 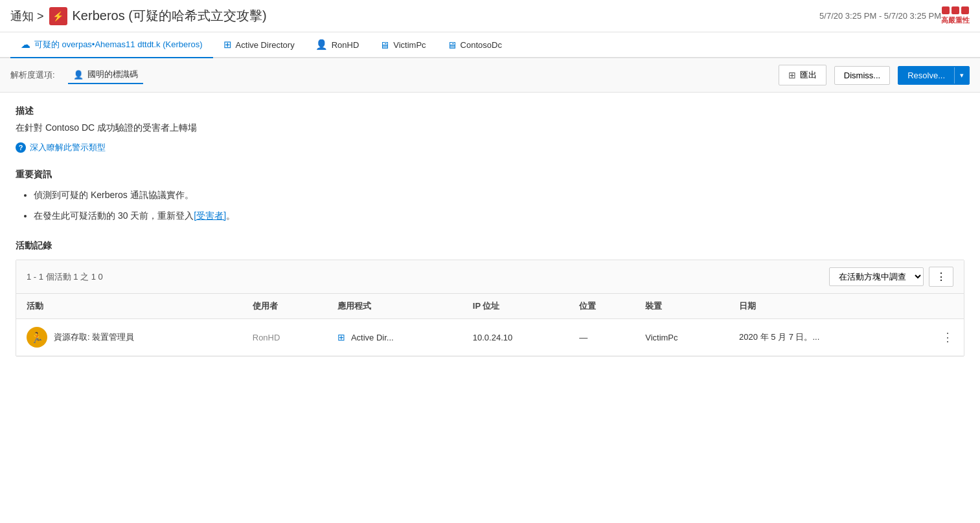 What do you see at coordinates (94, 337) in the screenshot?
I see `activity-text: 資源存取: 裝置管理員` at bounding box center [94, 337].